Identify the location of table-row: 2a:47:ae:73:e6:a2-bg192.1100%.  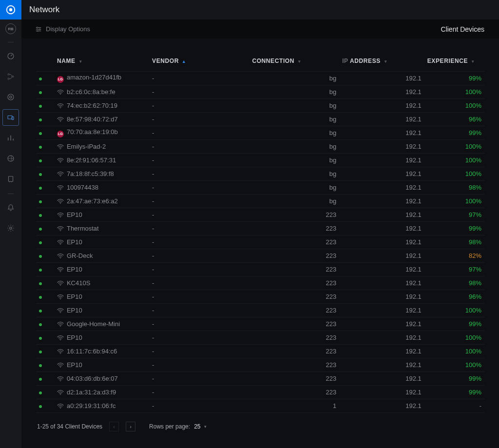
(260, 201).